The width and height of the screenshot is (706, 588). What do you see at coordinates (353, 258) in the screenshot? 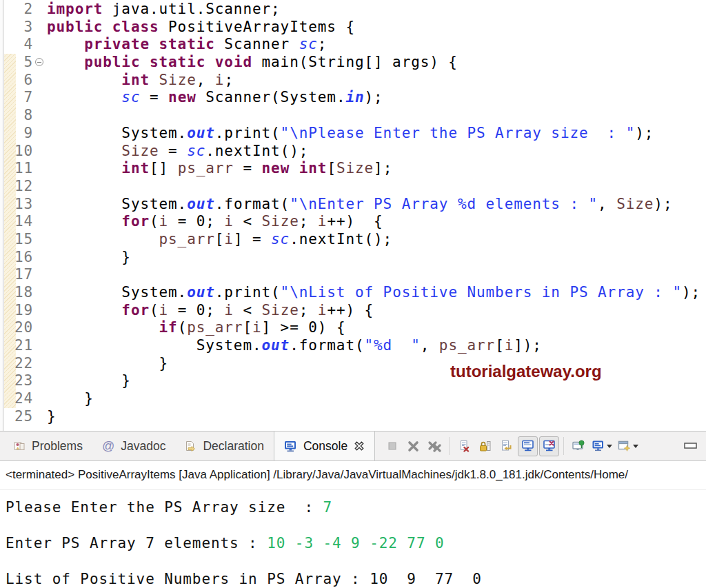
I see `code-line: 16 }` at bounding box center [353, 258].